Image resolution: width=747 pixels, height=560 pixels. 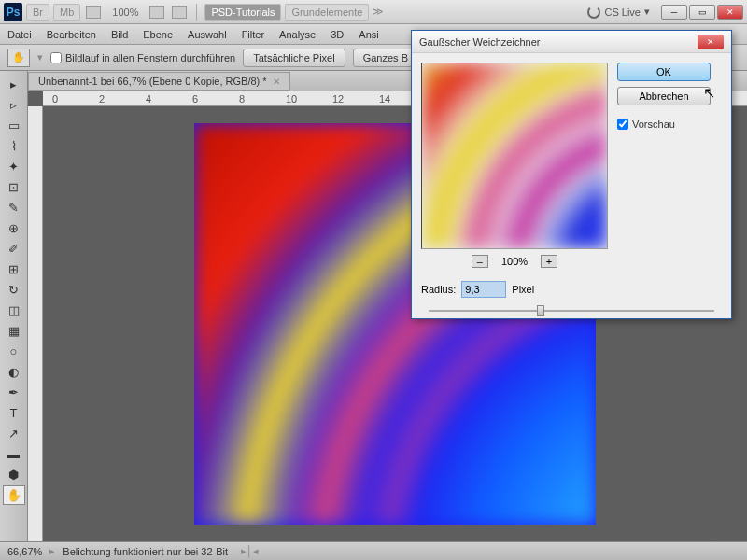 What do you see at coordinates (14, 289) in the screenshot?
I see `history-brush-tool: ↻` at bounding box center [14, 289].